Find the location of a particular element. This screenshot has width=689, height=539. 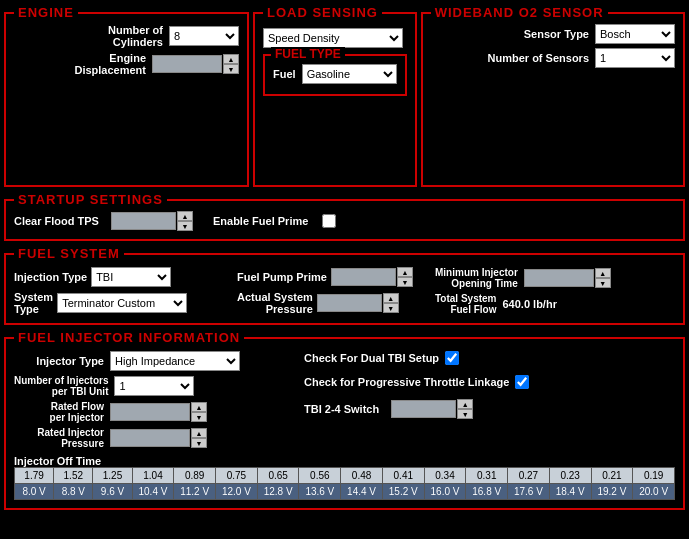

rated-pressure-label: Rated Injector Pressure is located at coordinates (59, 438).